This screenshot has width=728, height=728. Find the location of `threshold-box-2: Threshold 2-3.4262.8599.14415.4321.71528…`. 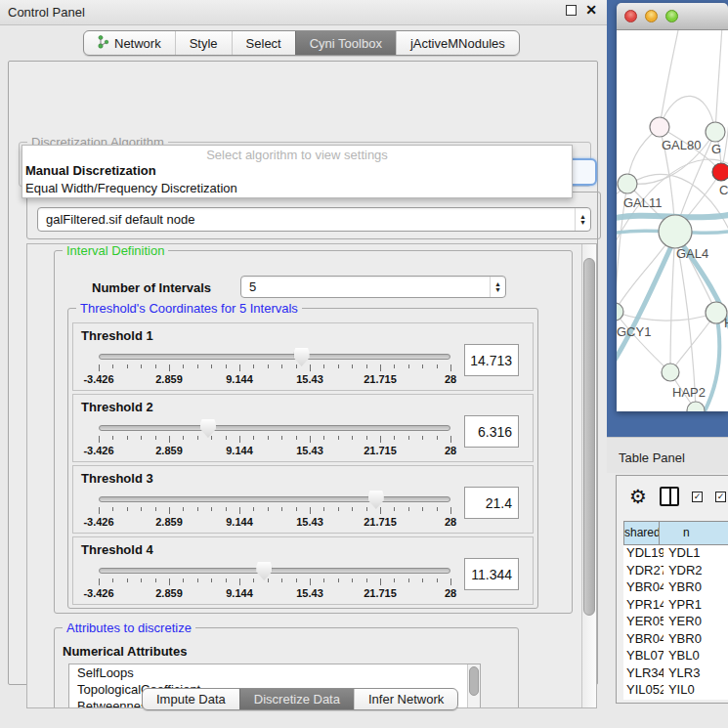

threshold-box-2: Threshold 2-3.4262.8599.14415.4321.71528… is located at coordinates (303, 428).